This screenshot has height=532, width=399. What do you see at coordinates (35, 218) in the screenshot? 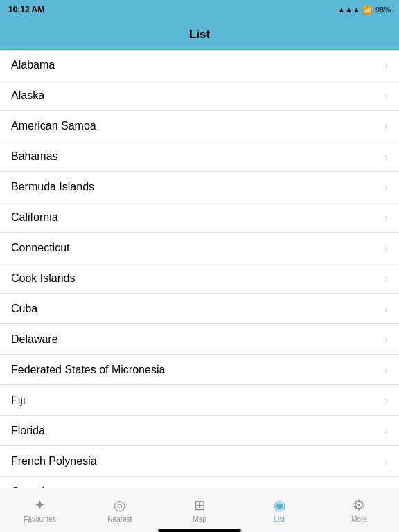
I see `list-item-label: California` at bounding box center [35, 218].